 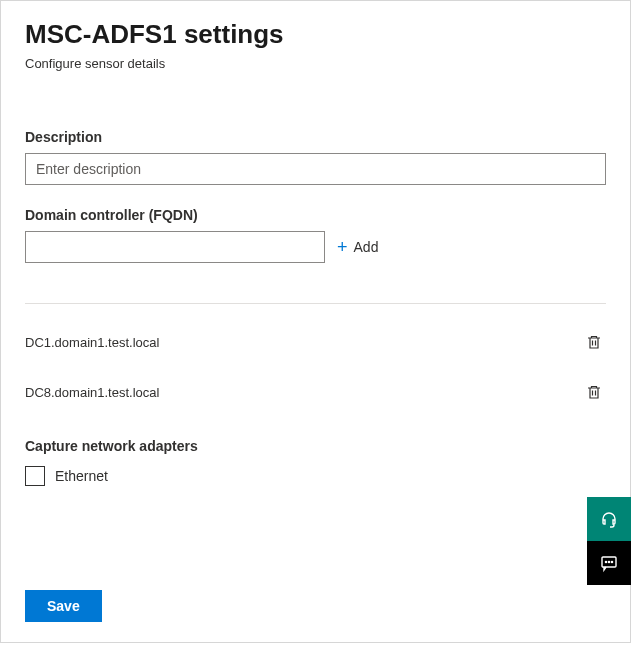 I want to click on feedback-icon, so click(x=609, y=563).